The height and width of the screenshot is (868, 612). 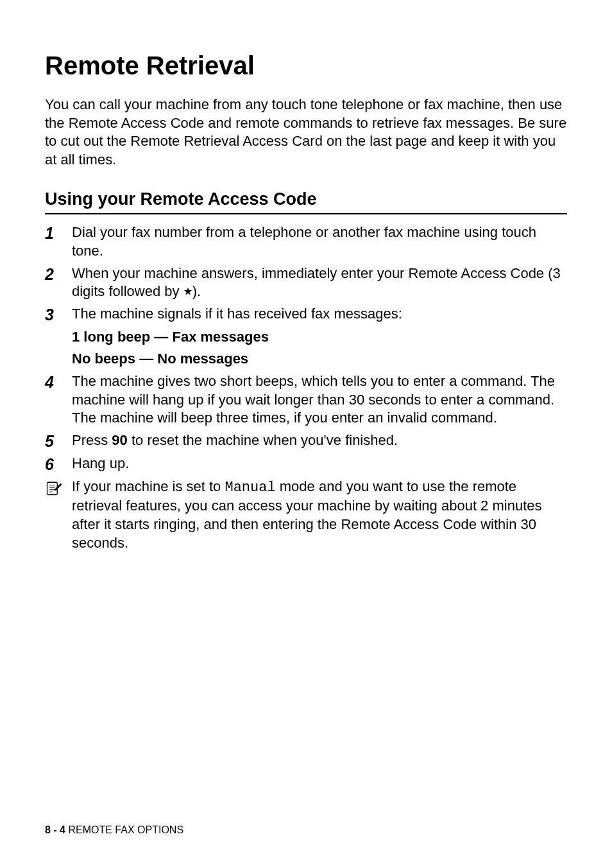 What do you see at coordinates (250, 488) in the screenshot?
I see `note-mono: Manual` at bounding box center [250, 488].